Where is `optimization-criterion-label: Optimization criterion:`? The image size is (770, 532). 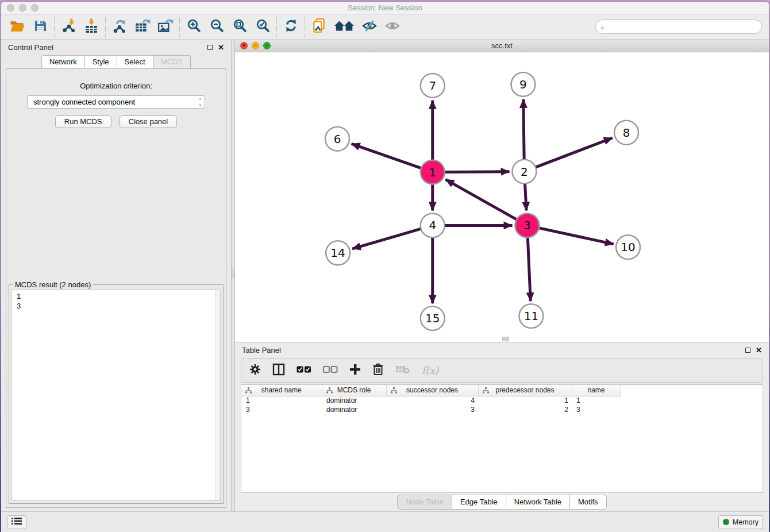
optimization-criterion-label: Optimization criterion: is located at coordinates (116, 86).